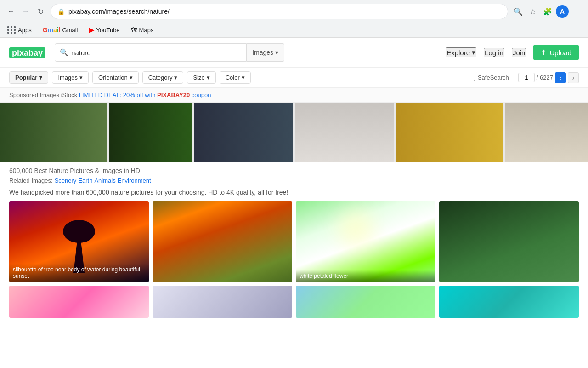 This screenshot has height=368, width=588. I want to click on maps-label: Maps, so click(147, 30).